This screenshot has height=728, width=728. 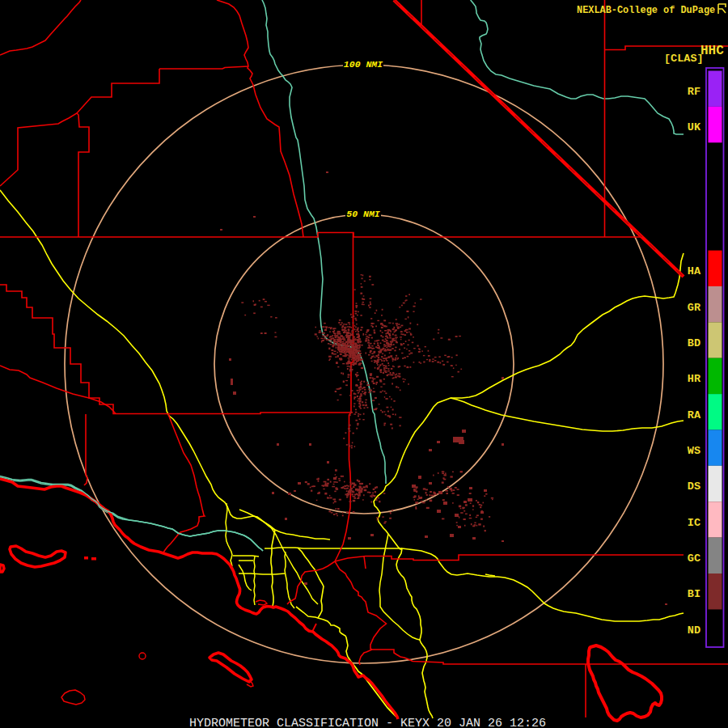 What do you see at coordinates (694, 558) in the screenshot?
I see `svg-text: GC` at bounding box center [694, 558].